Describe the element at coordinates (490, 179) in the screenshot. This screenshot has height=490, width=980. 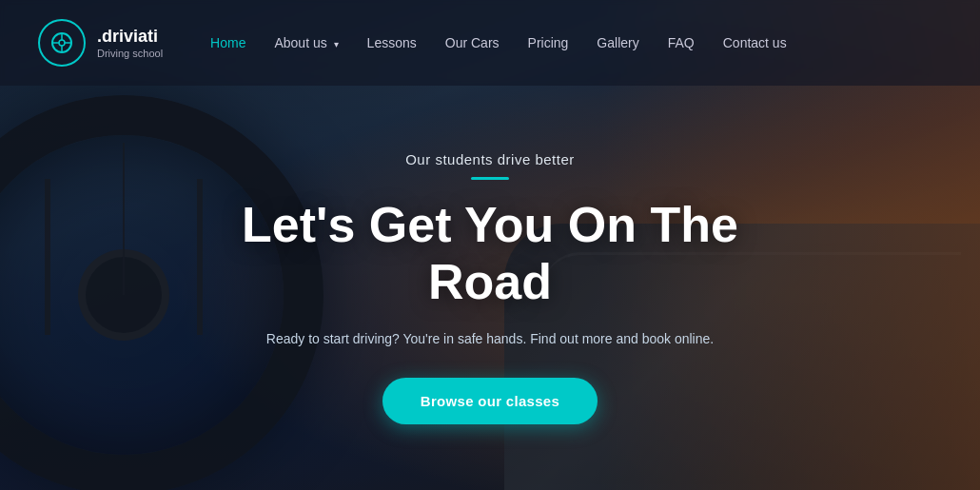
I see `hero-divider` at that location.